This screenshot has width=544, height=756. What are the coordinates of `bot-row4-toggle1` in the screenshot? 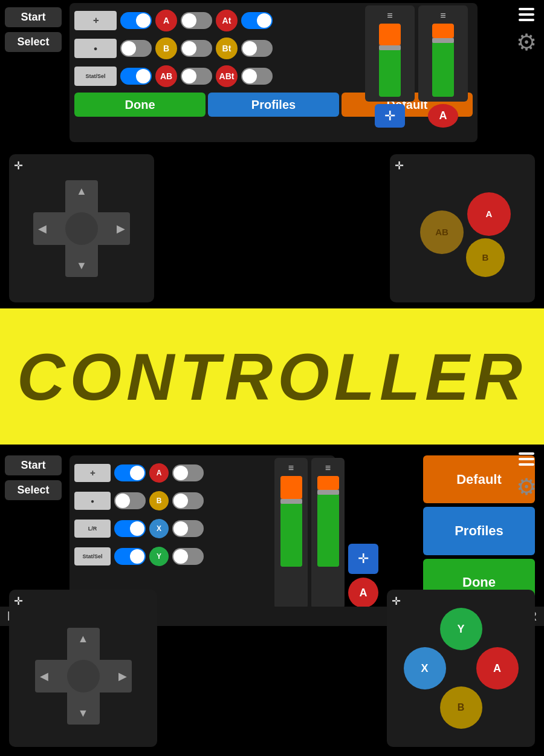 It's located at (130, 556).